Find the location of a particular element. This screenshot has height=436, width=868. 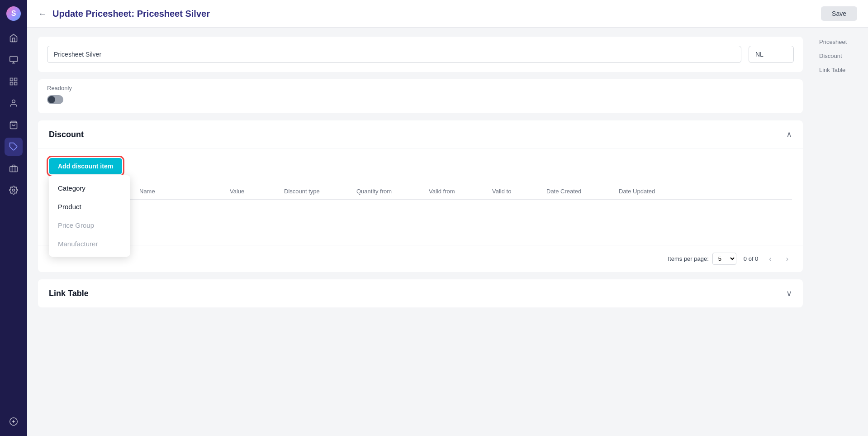

link-table-section: Link Table ∨ is located at coordinates (421, 293).